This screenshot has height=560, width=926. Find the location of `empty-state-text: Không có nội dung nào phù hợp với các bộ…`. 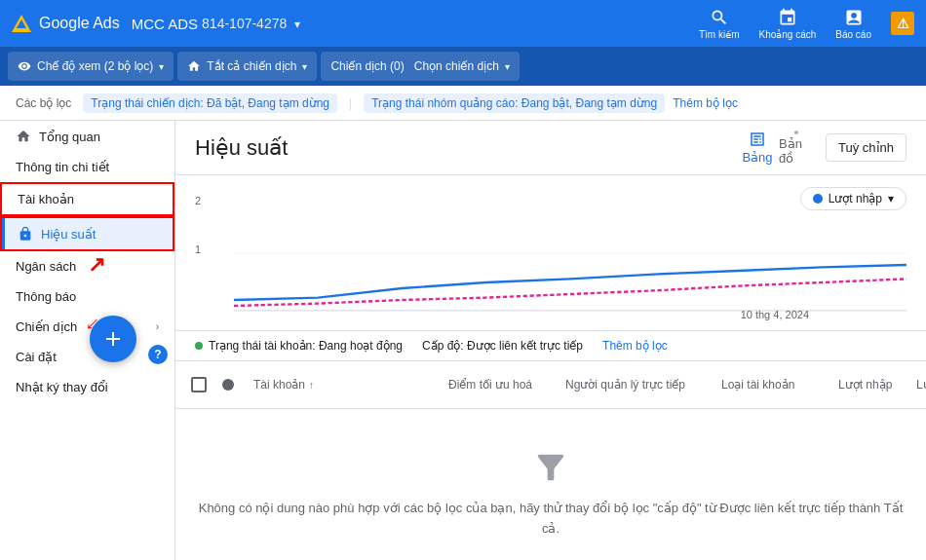

empty-state-text: Không có nội dung nào phù hợp với các bộ… is located at coordinates (551, 519).